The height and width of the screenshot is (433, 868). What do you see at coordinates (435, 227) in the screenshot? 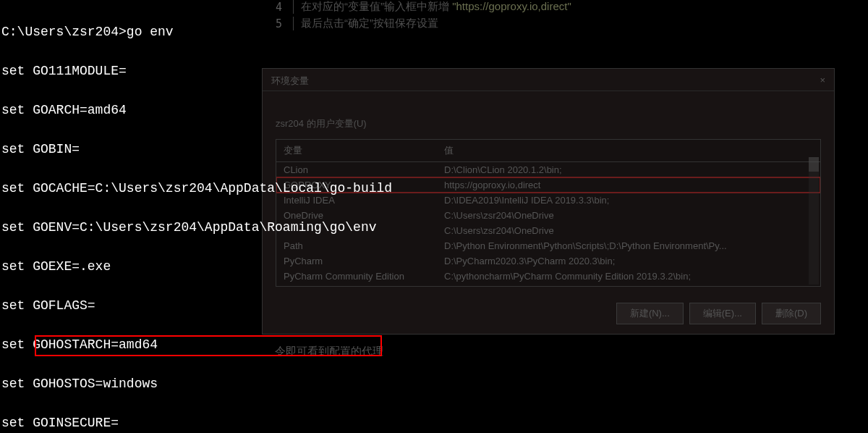
I see `terminal-line: set GOENV=C:\Users\zsr204\AppData\Roamin…` at bounding box center [435, 227].